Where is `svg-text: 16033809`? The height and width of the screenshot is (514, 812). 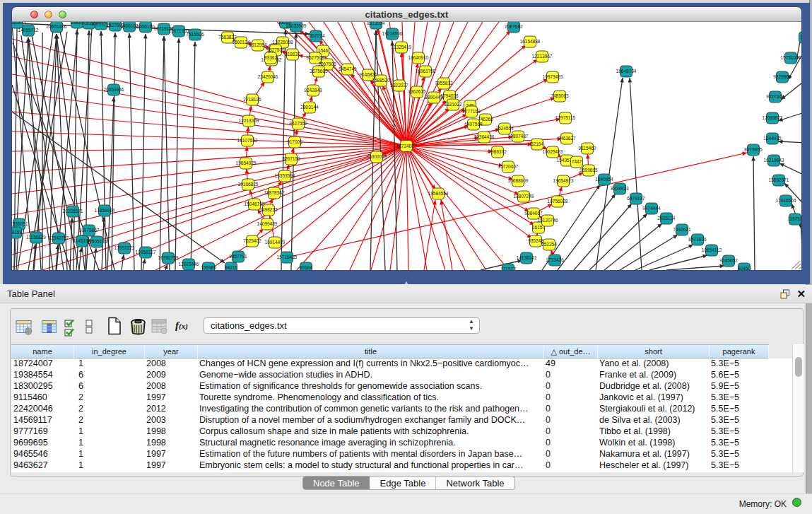
svg-text: 16033809 is located at coordinates (297, 25).